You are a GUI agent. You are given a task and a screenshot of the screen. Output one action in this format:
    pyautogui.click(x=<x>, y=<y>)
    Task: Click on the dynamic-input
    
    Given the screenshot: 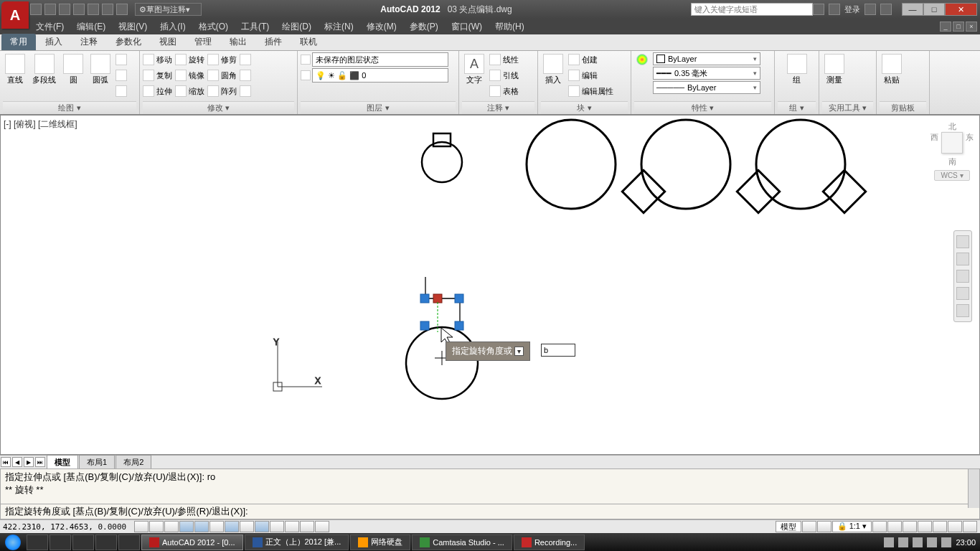 What is the action you would take?
    pyautogui.click(x=558, y=350)
    